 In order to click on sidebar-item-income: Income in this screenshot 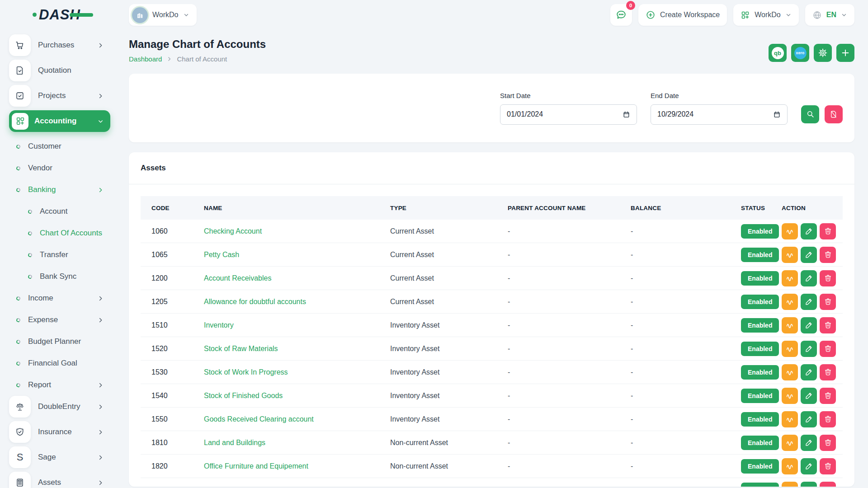, I will do `click(60, 298)`.